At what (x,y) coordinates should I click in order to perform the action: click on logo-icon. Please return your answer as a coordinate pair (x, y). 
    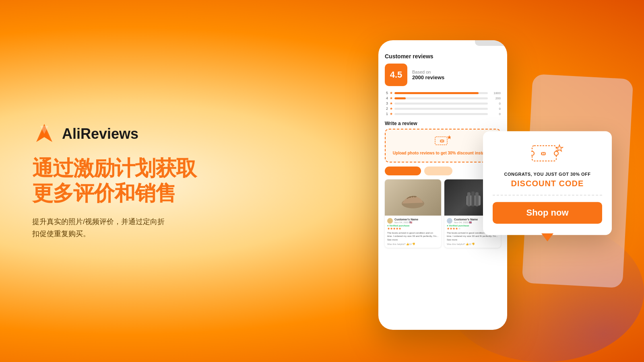
    Looking at the image, I should click on (44, 134).